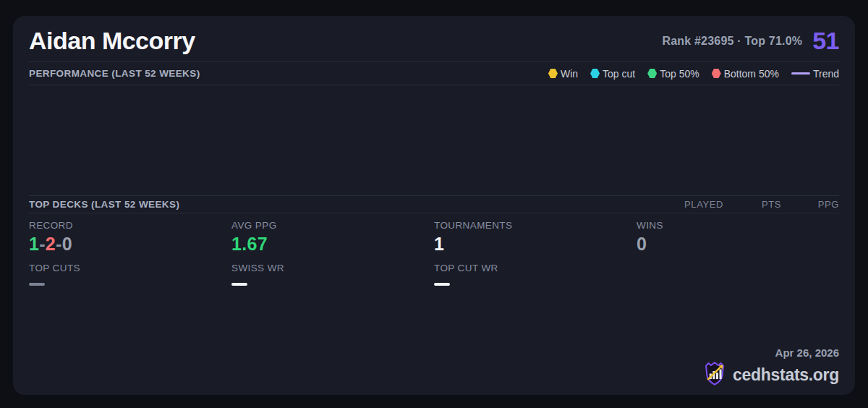 This screenshot has width=868, height=408. I want to click on stat-tournaments: TOURNAMENTS1TOP CUT WR, so click(535, 250).